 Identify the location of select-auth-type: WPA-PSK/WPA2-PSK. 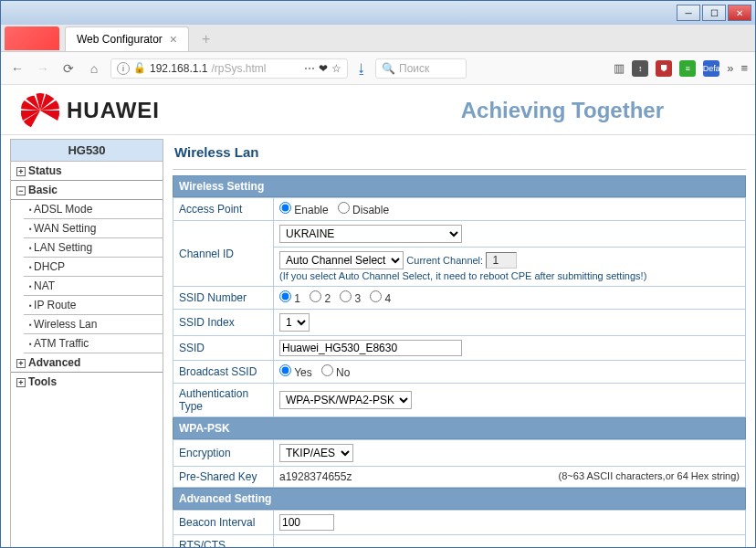
(345, 400).